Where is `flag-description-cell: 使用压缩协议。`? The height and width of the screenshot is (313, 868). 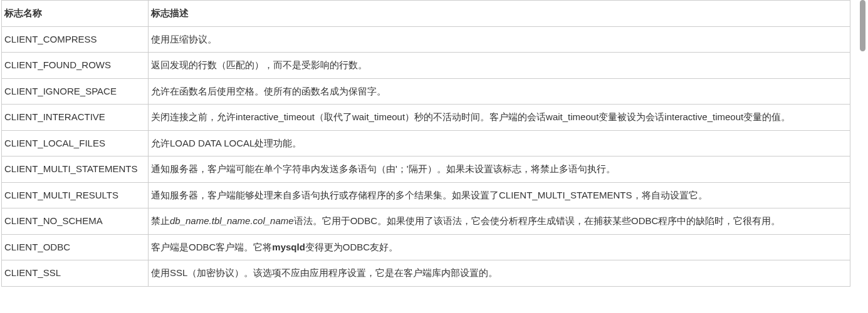
flag-description-cell: 使用压缩协议。 is located at coordinates (499, 39).